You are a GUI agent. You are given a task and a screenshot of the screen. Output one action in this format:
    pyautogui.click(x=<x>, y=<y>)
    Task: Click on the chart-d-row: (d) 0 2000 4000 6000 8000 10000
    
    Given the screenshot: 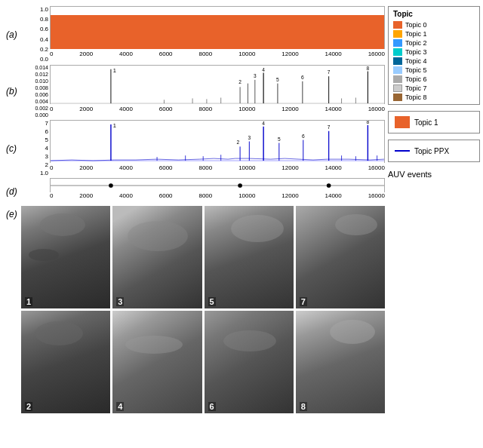 What is the action you would take?
    pyautogui.click(x=195, y=192)
    